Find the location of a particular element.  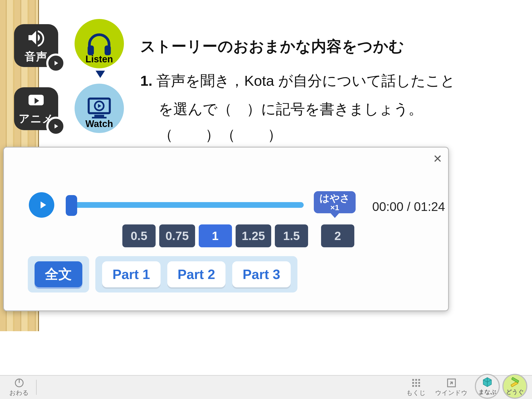

listen-button: Listen is located at coordinates (99, 44).